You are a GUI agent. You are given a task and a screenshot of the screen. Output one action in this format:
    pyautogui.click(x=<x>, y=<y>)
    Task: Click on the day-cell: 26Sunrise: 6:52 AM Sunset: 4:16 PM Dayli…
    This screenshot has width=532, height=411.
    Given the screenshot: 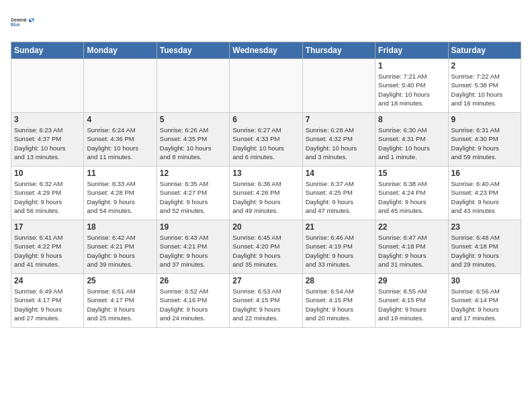 What is the action you would take?
    pyautogui.click(x=193, y=301)
    